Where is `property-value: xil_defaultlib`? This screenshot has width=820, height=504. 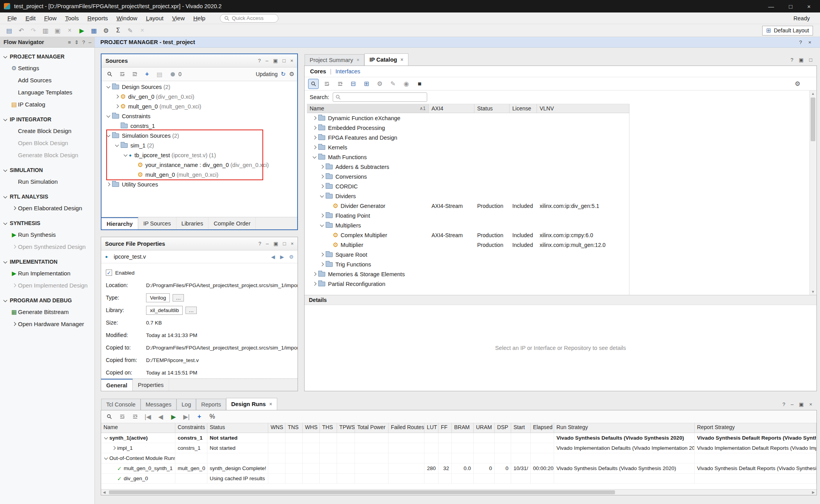 property-value: xil_defaultlib is located at coordinates (164, 311).